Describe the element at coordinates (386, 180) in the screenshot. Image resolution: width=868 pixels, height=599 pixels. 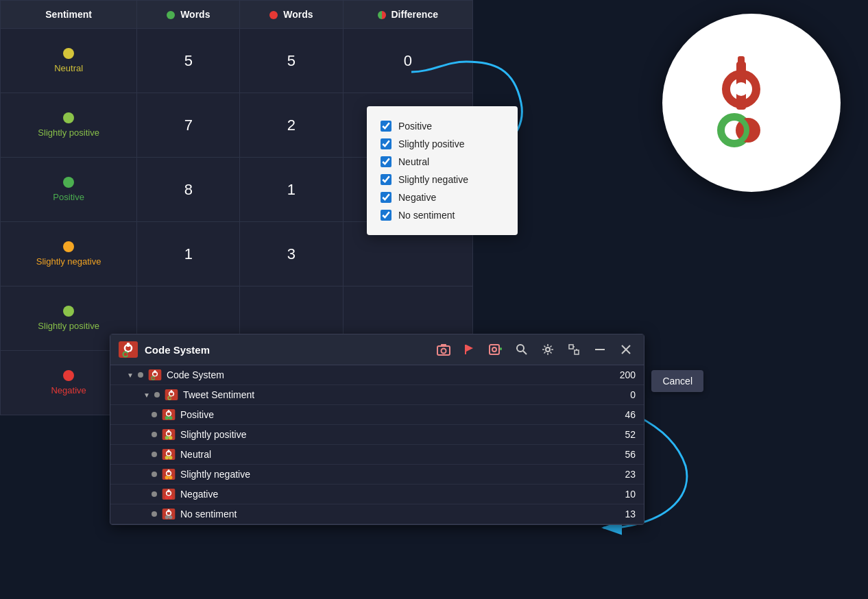
I see `filter-checkbox-slightly-negative` at that location.